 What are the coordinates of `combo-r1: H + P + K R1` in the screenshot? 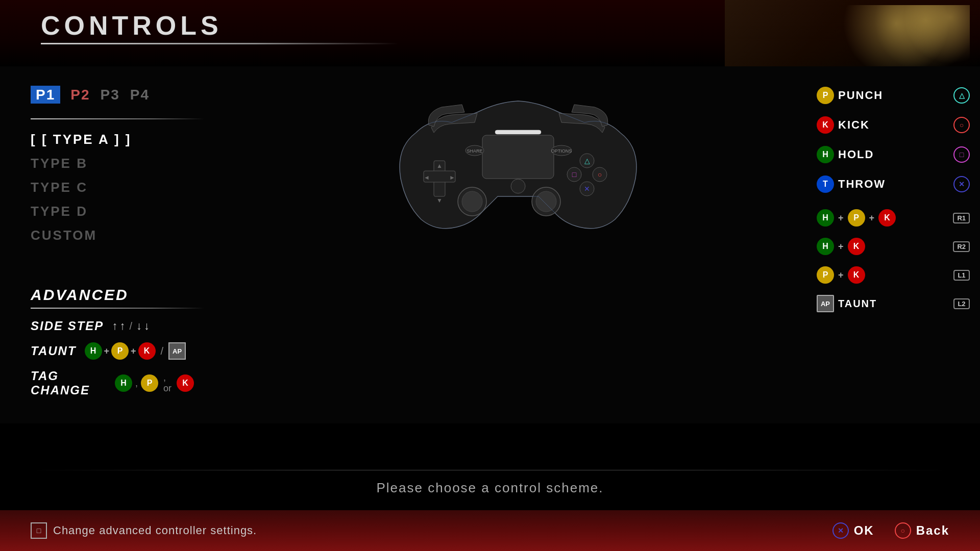 It's located at (893, 219).